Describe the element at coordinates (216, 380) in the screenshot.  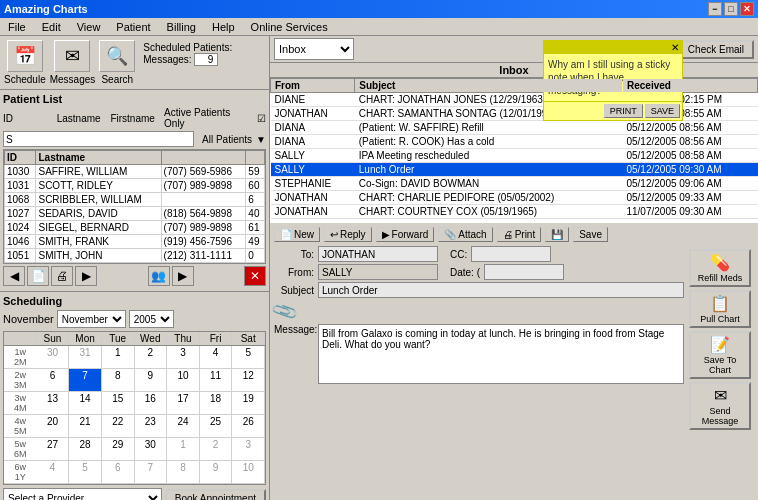
I see `cal-day: 11` at that location.